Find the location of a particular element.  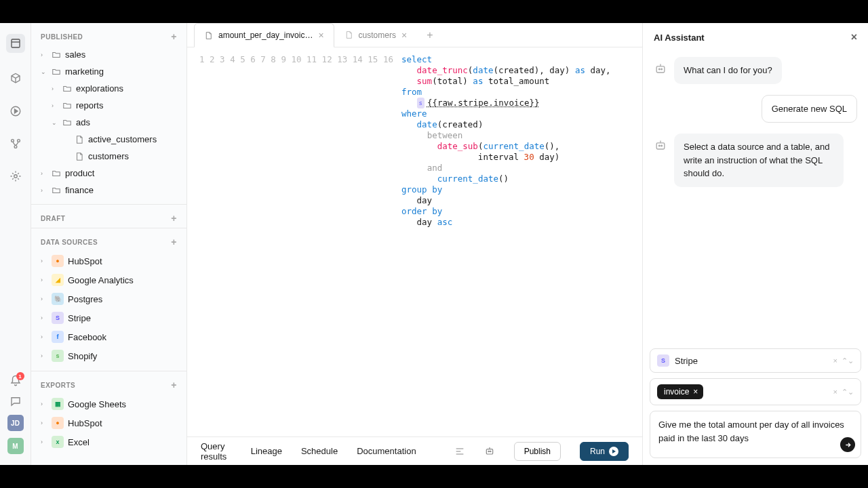

avatar-jd: JD is located at coordinates (16, 423).